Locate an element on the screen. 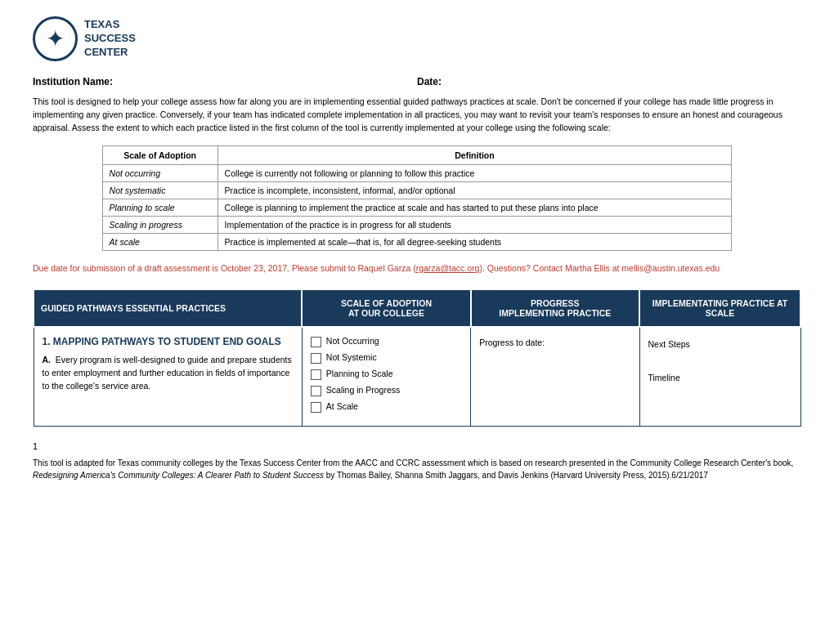 The width and height of the screenshot is (834, 644). checkbox-label: Not Systemic is located at coordinates (352, 357).